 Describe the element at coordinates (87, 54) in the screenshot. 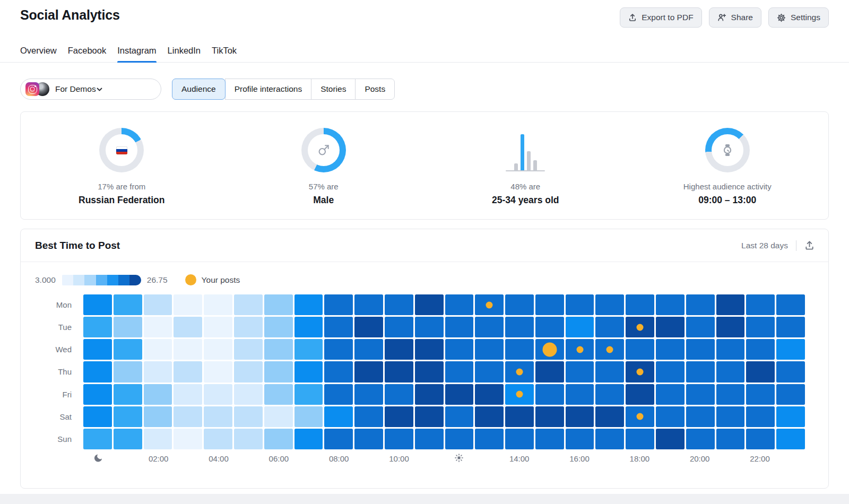

I see `tab-facebook: Facebook` at that location.